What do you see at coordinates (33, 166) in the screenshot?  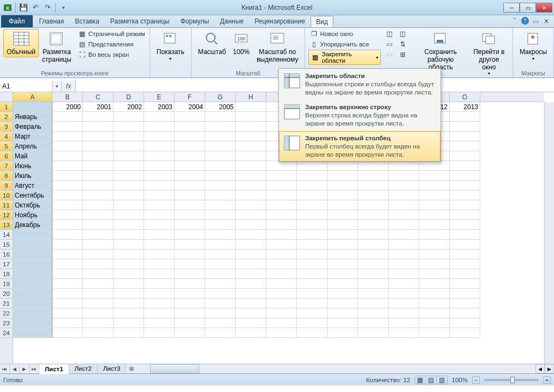 I see `cell: Июнь` at bounding box center [33, 166].